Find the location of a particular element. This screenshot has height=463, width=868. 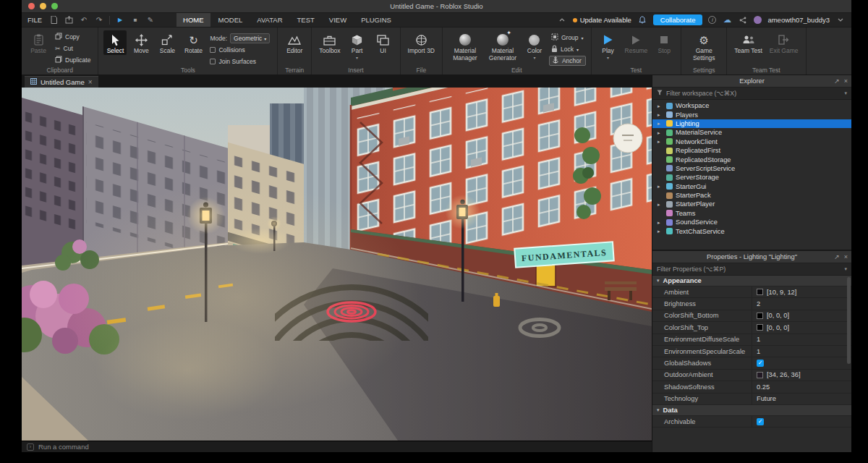

explorer-item-starter-pack: ▸StarterPack is located at coordinates (752, 195).